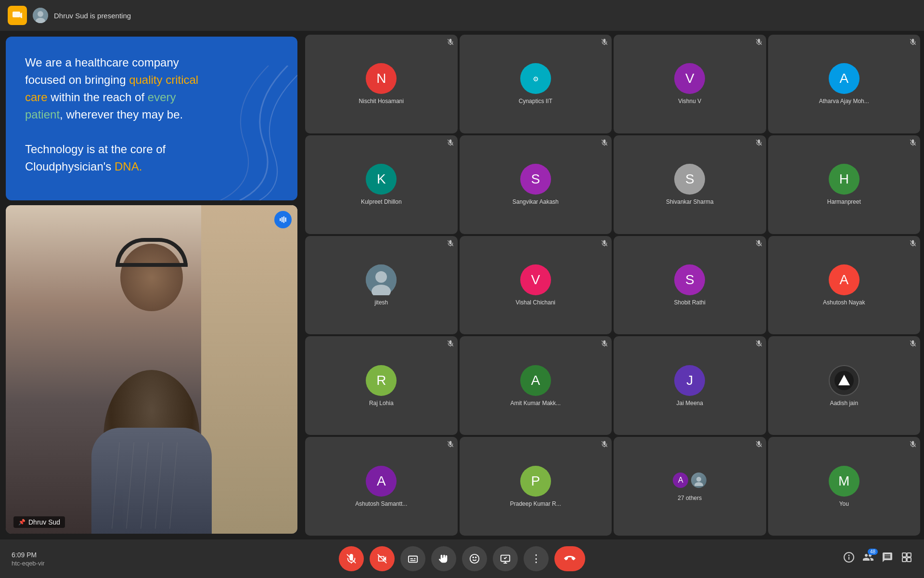  Describe the element at coordinates (690, 179) in the screenshot. I see `participant-avatar: S` at that location.